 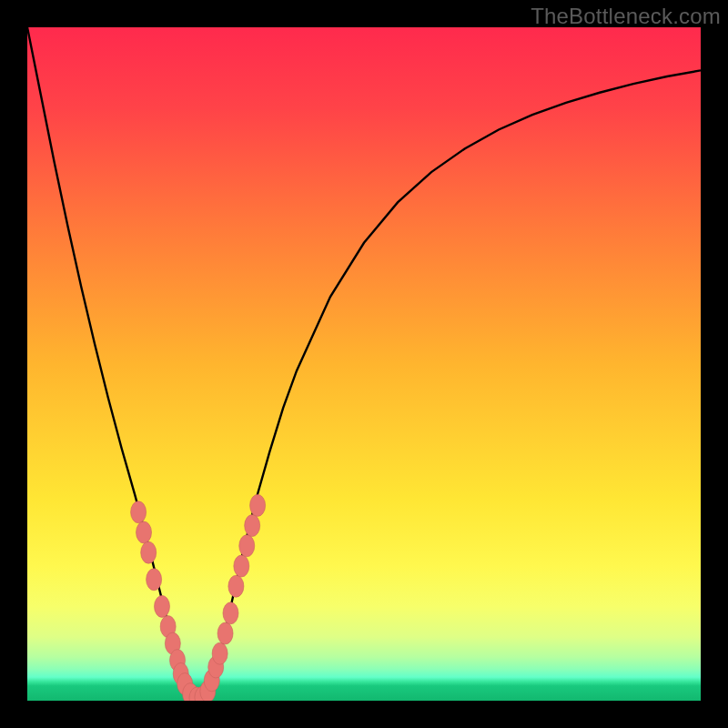 I want to click on watermark-text: TheBottleneck.com, so click(x=626, y=16).